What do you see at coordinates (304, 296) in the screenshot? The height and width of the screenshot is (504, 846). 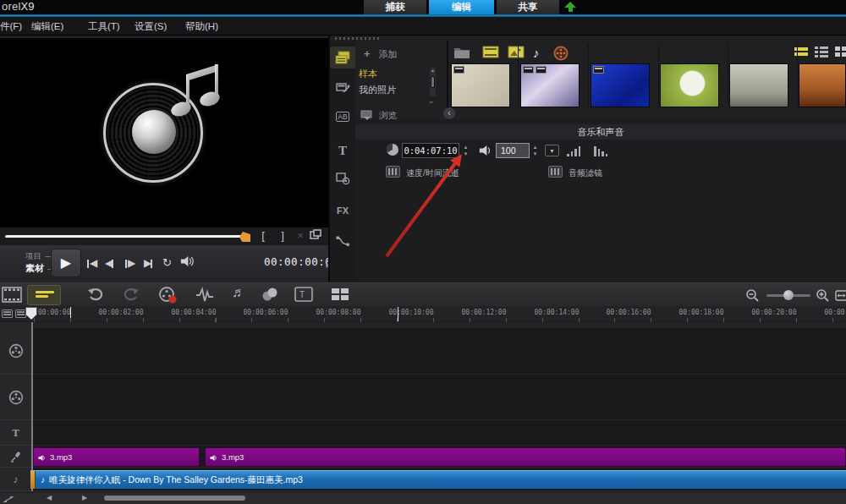 I see `subtitle-editor-button: T` at bounding box center [304, 296].